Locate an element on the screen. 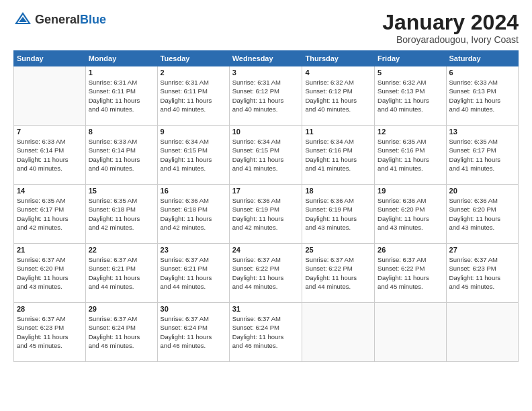 This screenshot has width=532, height=411. day-number: 1 is located at coordinates (122, 73).